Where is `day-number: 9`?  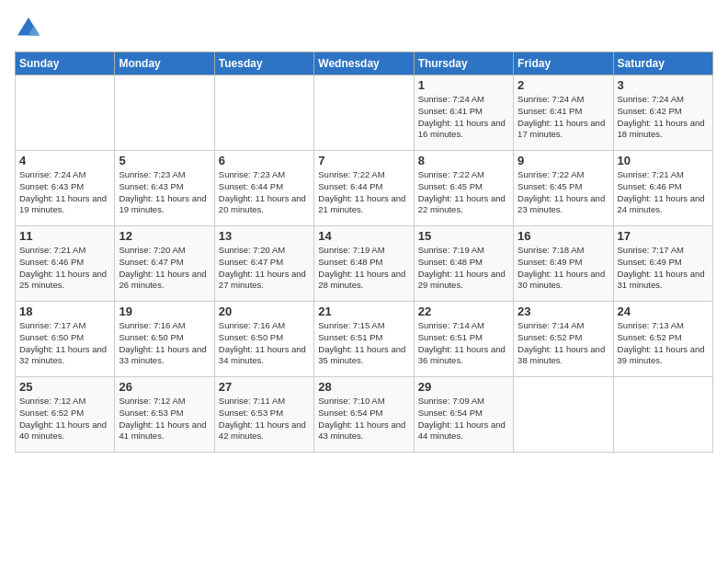
day-number: 9 is located at coordinates (563, 160).